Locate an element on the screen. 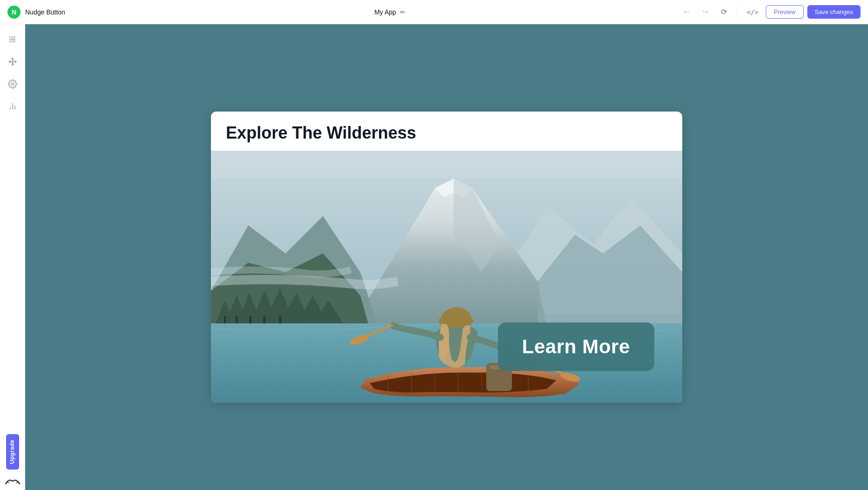 This screenshot has width=868, height=490. topbar-center: My App ✏ is located at coordinates (390, 12).